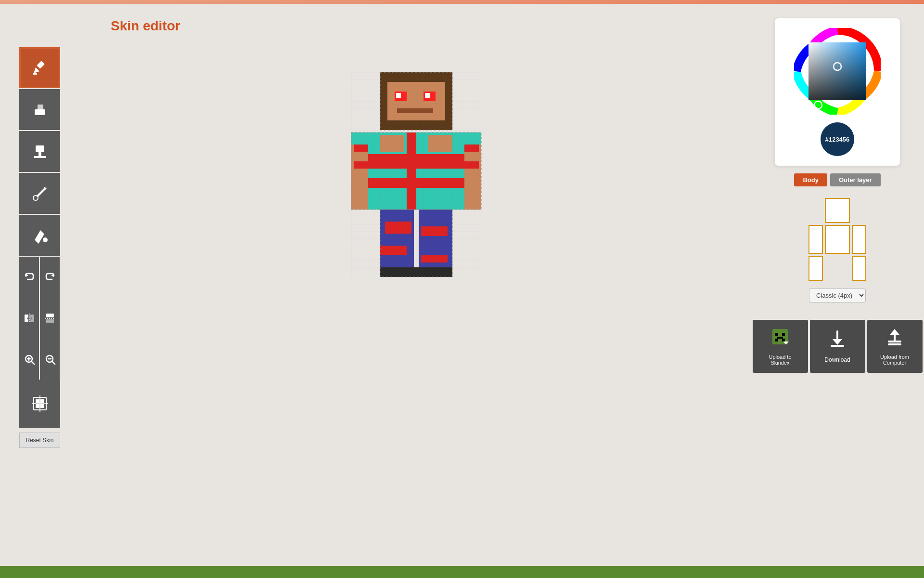 Image resolution: width=924 pixels, height=578 pixels. I want to click on color-hex-value: #123456, so click(837, 140).